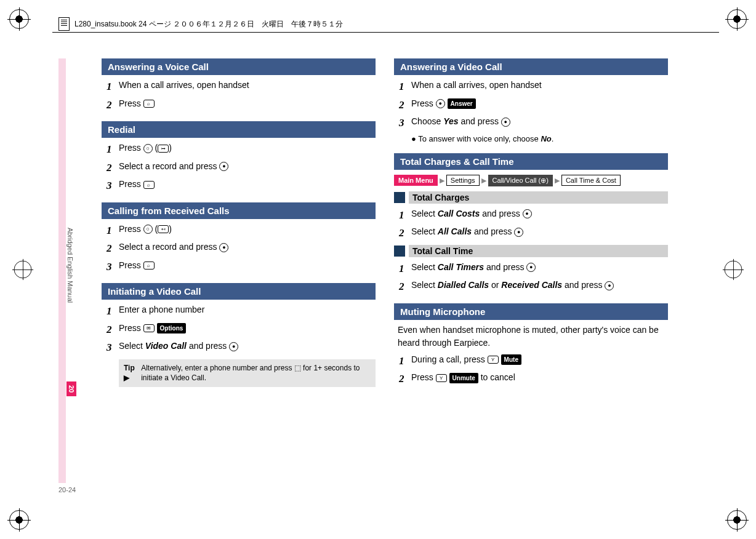 Image resolution: width=756 pixels, height=539 pixels. Describe the element at coordinates (539, 233) in the screenshot. I see `step-text: Select All Calls and press ●` at that location.